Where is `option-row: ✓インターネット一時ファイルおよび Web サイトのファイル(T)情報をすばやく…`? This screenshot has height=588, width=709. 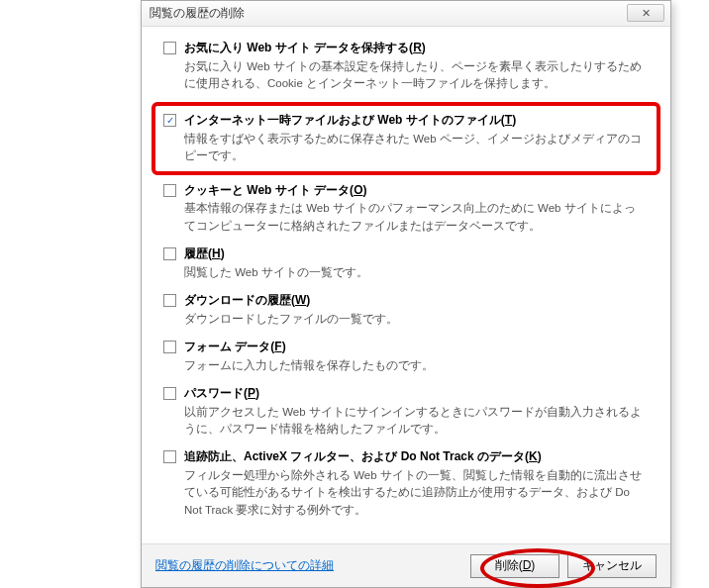
option-row: ✓インターネット一時ファイルおよび Web サイトのファイル(T)情報をすばやく… is located at coordinates (406, 139).